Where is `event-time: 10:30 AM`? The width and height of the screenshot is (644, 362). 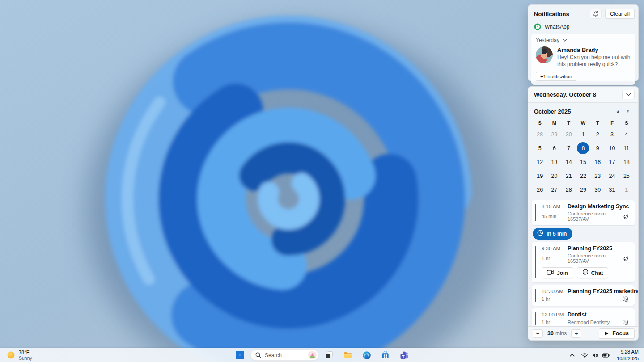
event-time: 10:30 AM is located at coordinates (555, 291).